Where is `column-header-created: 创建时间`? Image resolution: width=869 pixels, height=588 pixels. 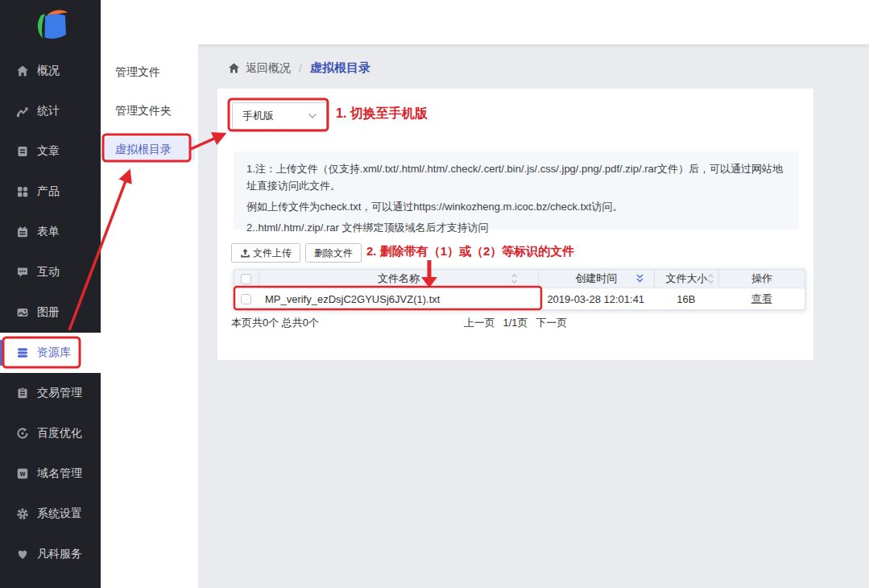 column-header-created: 创建时间 is located at coordinates (596, 279).